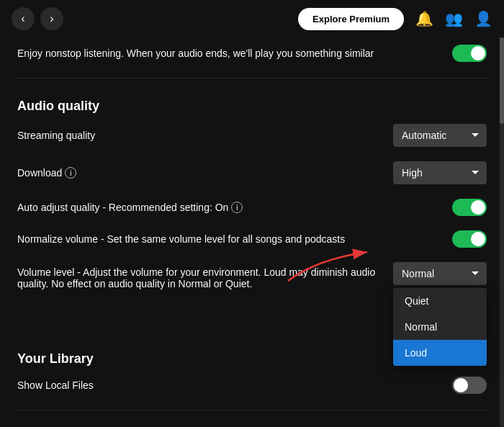 This screenshot has height=427, width=504. Describe the element at coordinates (252, 276) in the screenshot. I see `volume-level-row: Volume level - Adjust the volume for you…` at that location.